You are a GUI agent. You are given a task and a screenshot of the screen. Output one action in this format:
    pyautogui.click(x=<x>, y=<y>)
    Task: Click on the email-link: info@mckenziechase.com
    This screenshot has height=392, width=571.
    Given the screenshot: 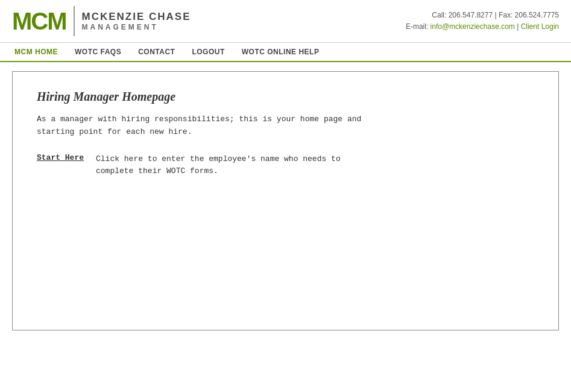 What is the action you would take?
    pyautogui.click(x=473, y=27)
    